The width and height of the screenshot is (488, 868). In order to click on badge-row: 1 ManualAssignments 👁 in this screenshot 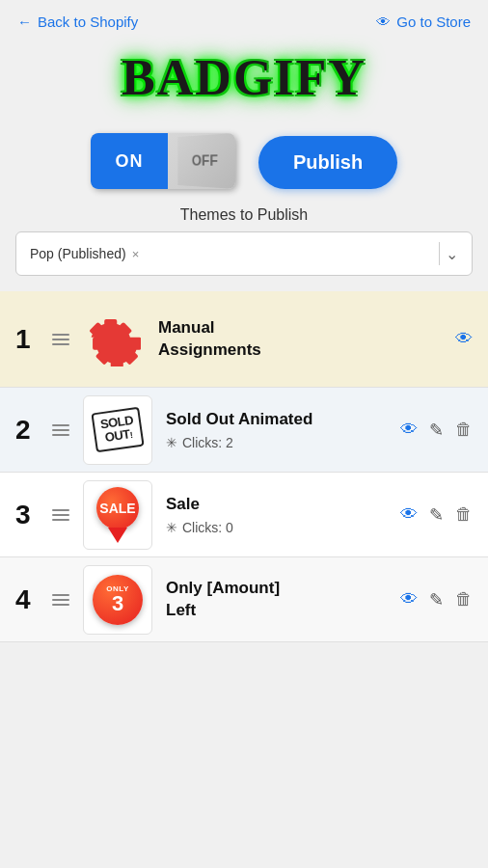, I will do `click(244, 339)`.